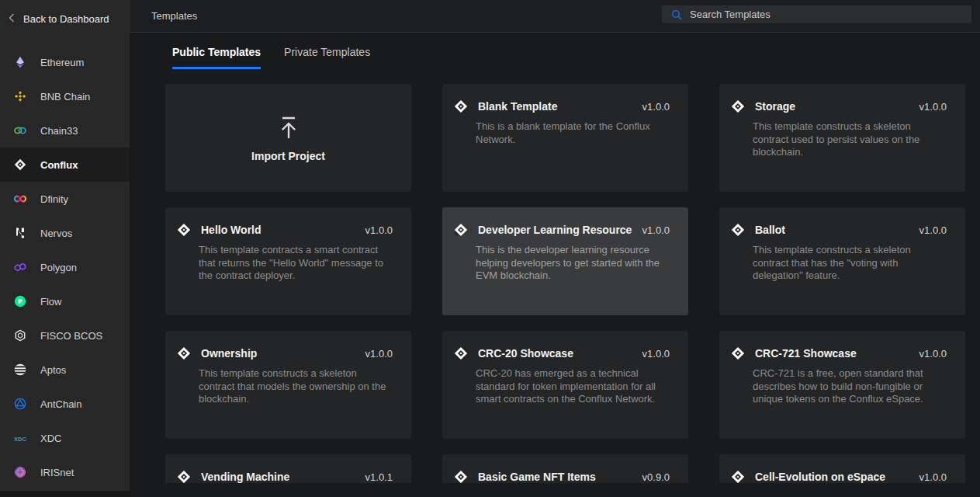 The image size is (980, 497). I want to click on search-box, so click(816, 14).